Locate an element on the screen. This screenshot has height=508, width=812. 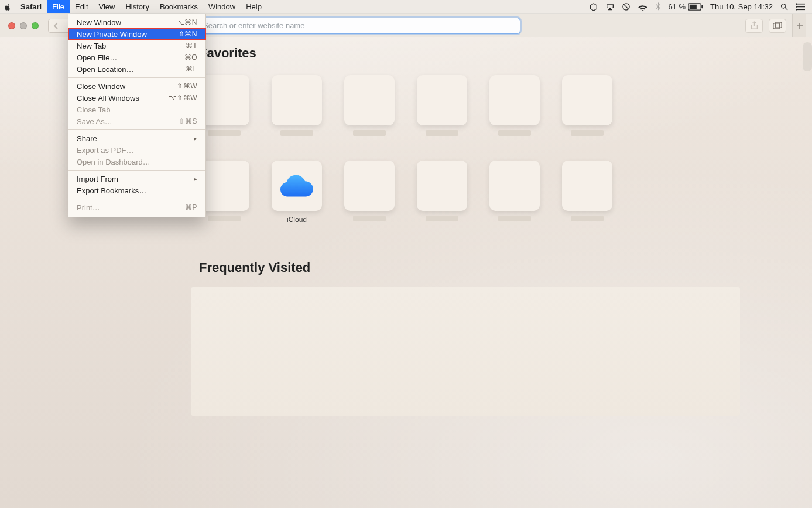
menu-item-label: Close Window is located at coordinates (101, 87).